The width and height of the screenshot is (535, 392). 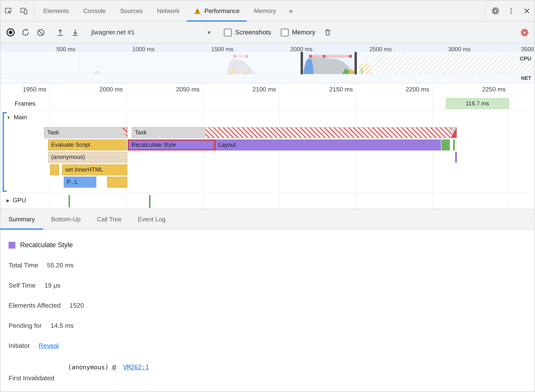 I want to click on clear-recording-button, so click(x=41, y=32).